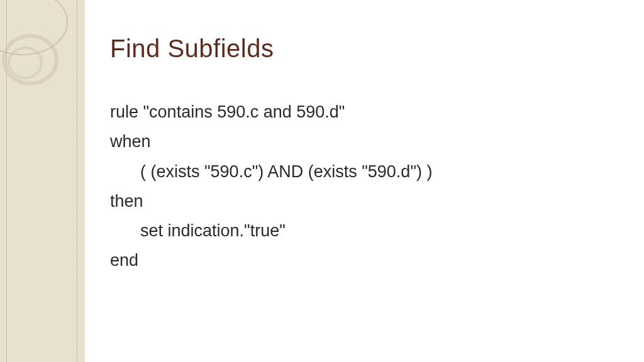 This screenshot has height=362, width=644. What do you see at coordinates (365, 49) in the screenshot?
I see `slide-title: Find Subfields` at bounding box center [365, 49].